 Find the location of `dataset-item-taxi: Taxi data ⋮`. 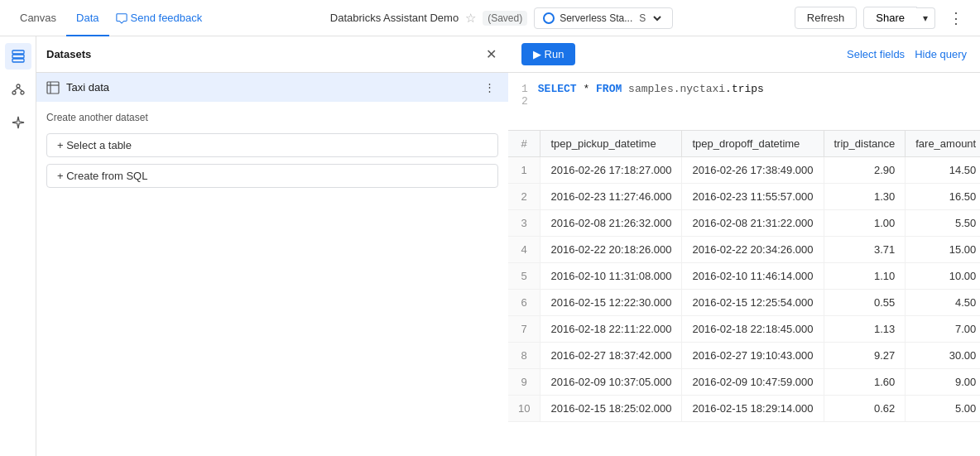

dataset-item-taxi: Taxi data ⋮ is located at coordinates (272, 88).